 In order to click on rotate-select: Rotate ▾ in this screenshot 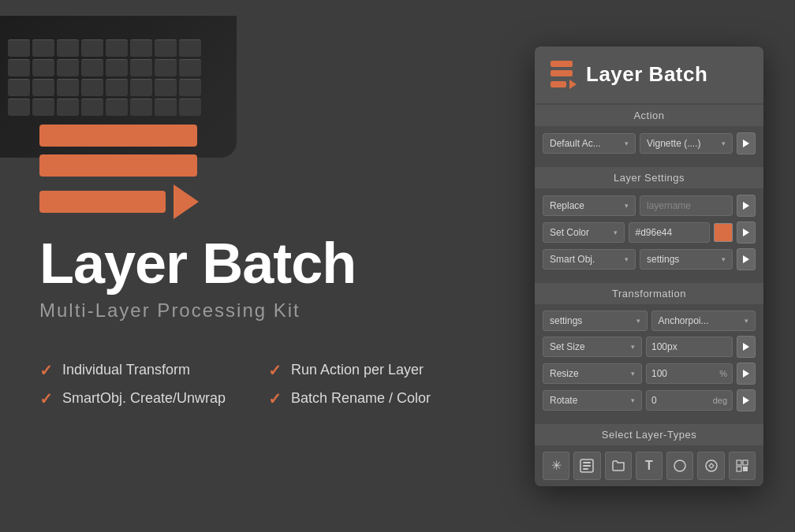, I will do `click(592, 400)`.